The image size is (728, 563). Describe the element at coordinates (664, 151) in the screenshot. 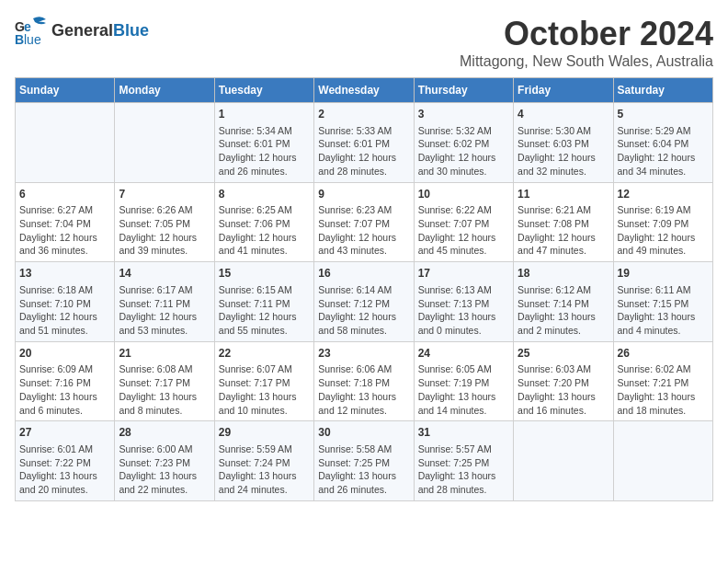

I see `cell-content: Sunrise: 5:29 AM Sunset: 6:04 PM Dayligh…` at that location.